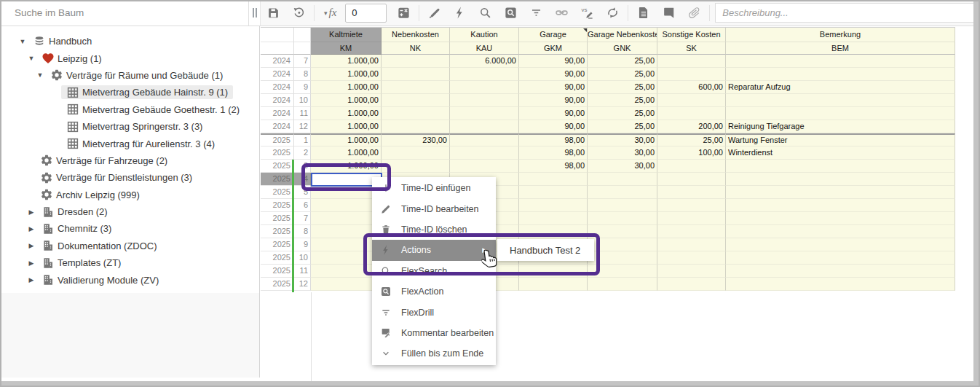 This screenshot has height=387, width=980. What do you see at coordinates (416, 35) in the screenshot?
I see `column-header-NK: Nebenkosten` at bounding box center [416, 35].